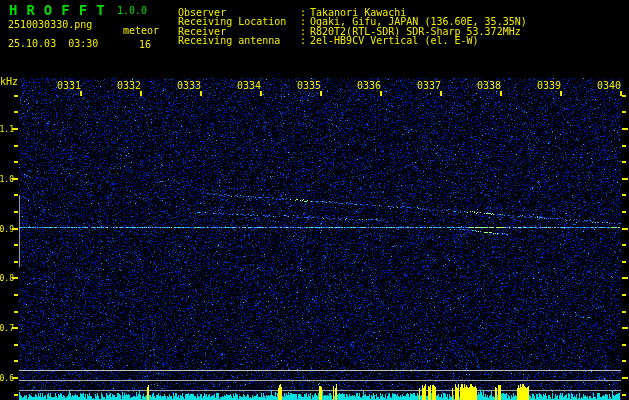 This screenshot has height=400, width=629. Describe the element at coordinates (145, 45) in the screenshot. I see `echo-count: 16` at that location.